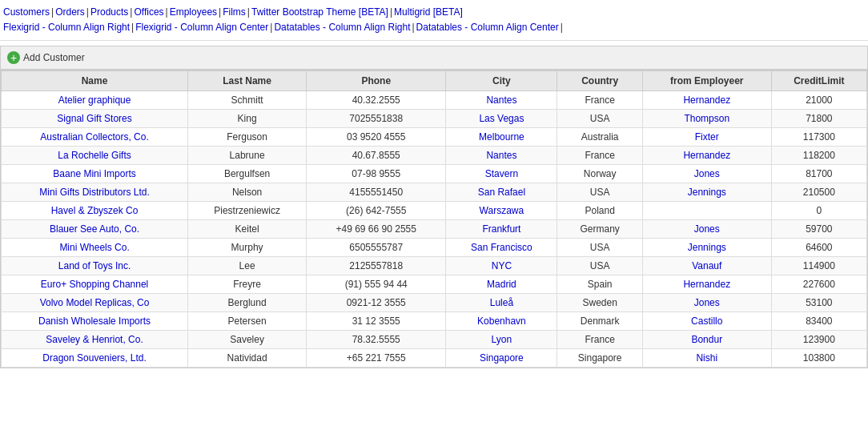  What do you see at coordinates (501, 138) in the screenshot?
I see `table-cell: Melbourne` at bounding box center [501, 138].